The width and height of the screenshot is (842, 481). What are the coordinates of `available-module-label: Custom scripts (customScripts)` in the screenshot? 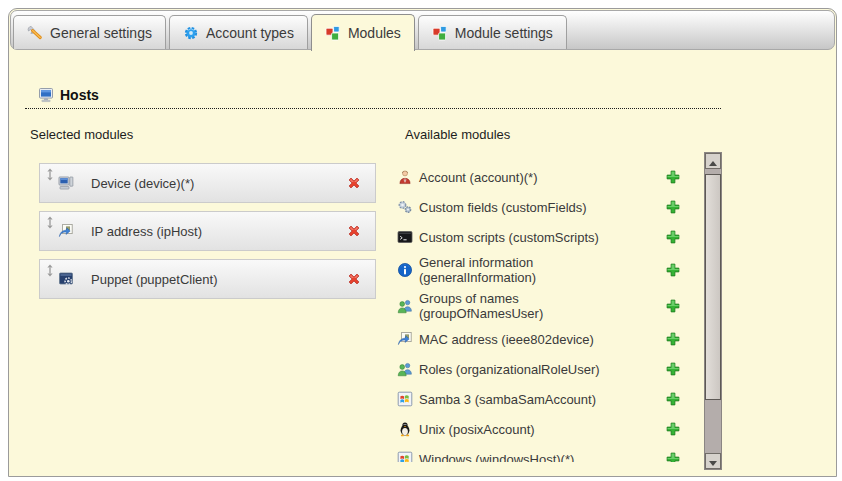 It's located at (522, 238).